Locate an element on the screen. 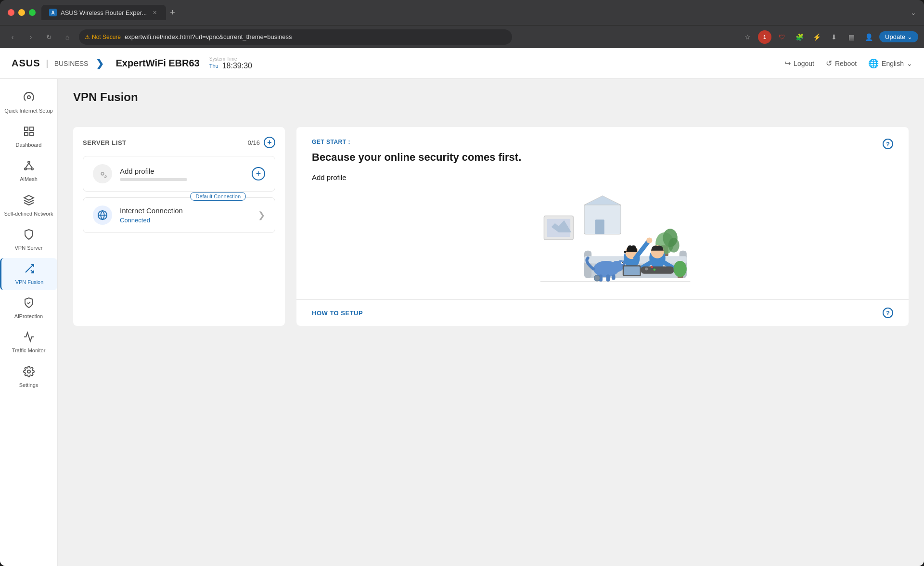  sidebar-item-vpn-server: VPN Server is located at coordinates (29, 240).